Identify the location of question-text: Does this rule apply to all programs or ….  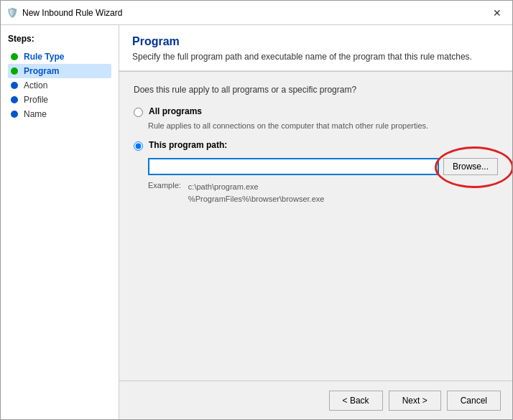
(316, 90).